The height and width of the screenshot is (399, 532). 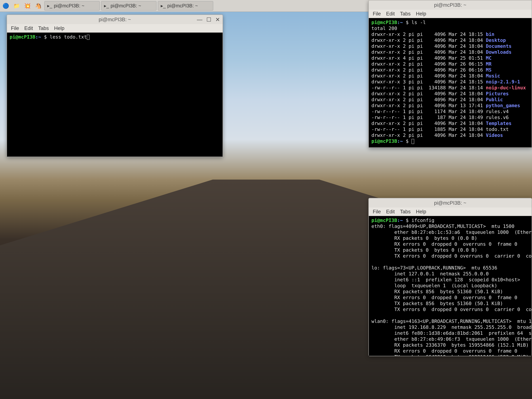 What do you see at coordinates (450, 74) in the screenshot?
I see `terminal-window-top-right: pi@mcPI3B: ~ File Edit Tabs Help pi@mcPI…` at bounding box center [450, 74].